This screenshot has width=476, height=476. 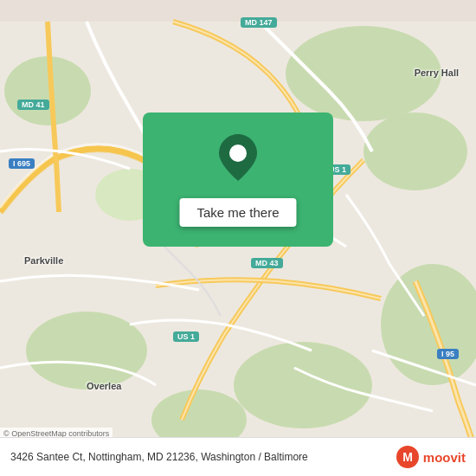 I want to click on place-label-parkville: Parkville, so click(x=43, y=261).